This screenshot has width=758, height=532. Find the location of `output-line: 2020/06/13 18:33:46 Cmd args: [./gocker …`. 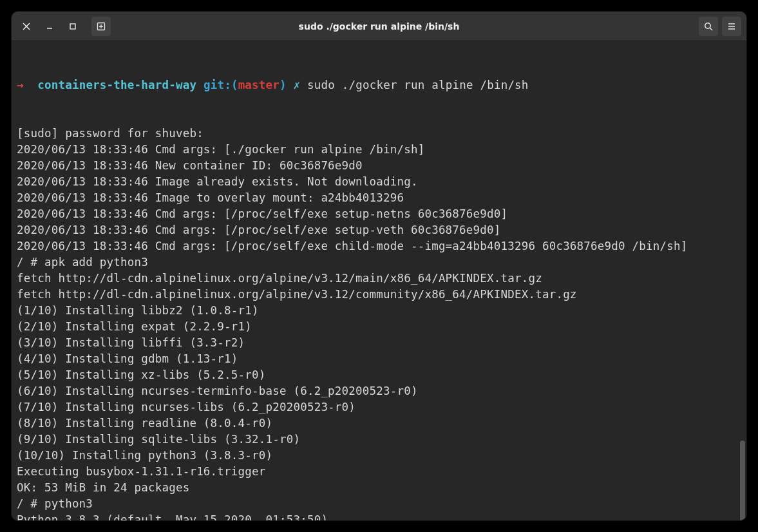

output-line: 2020/06/13 18:33:46 Cmd args: [./gocker … is located at coordinates (379, 149).